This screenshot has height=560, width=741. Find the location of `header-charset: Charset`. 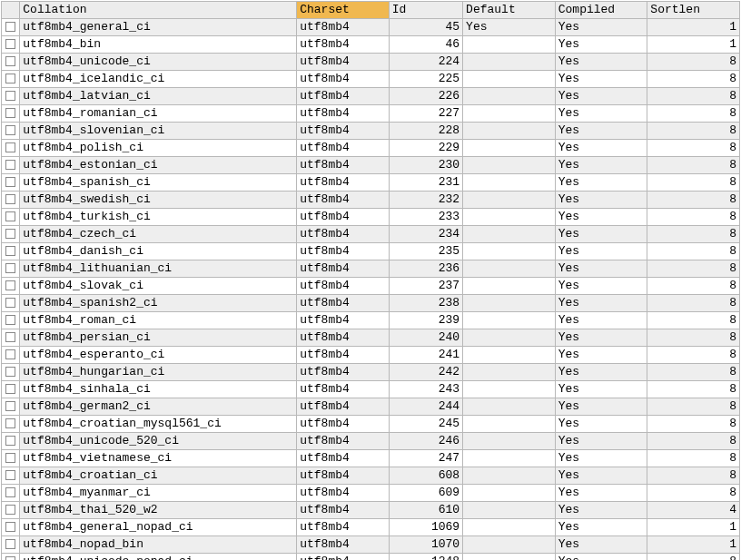

header-charset: Charset is located at coordinates (343, 11).